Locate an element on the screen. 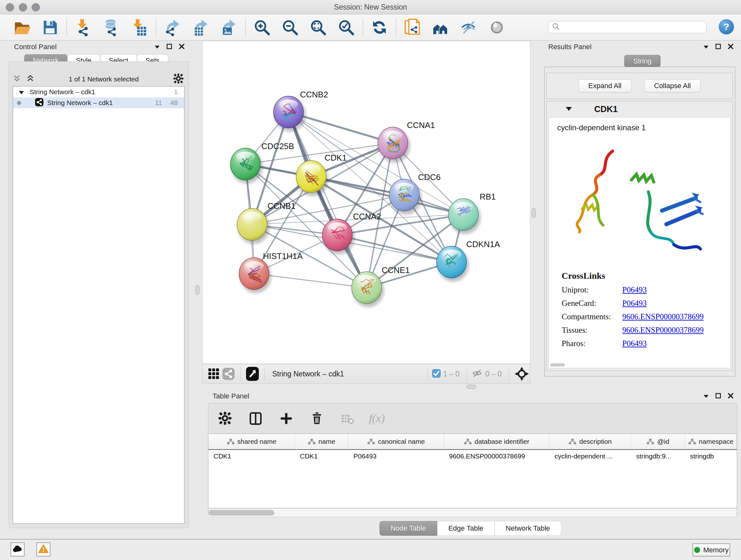 This screenshot has height=560, width=741. horizontal-splitter-handle is located at coordinates (471, 387).